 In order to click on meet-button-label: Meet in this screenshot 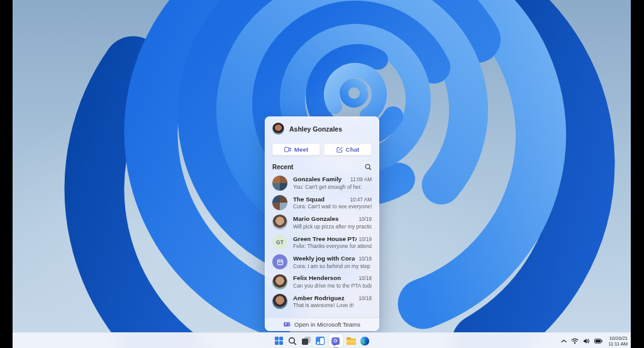, I will do `click(301, 150)`.